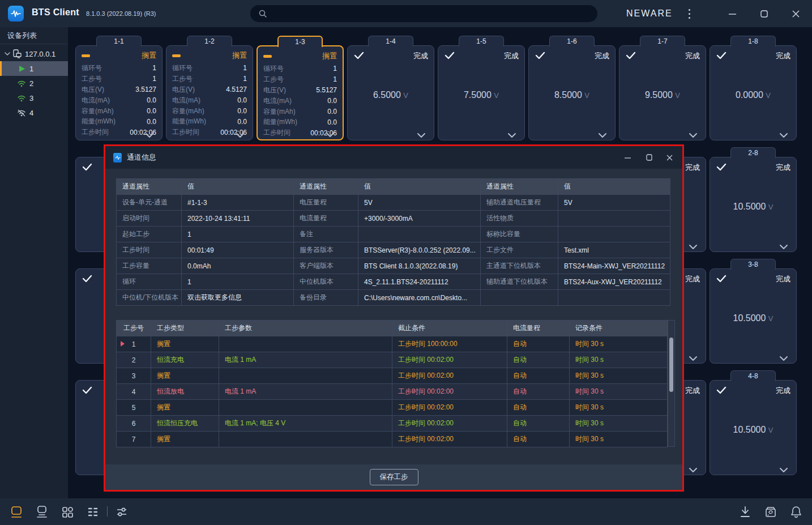 This screenshot has height=525, width=812. I want to click on sidebar-header: 设备列表, so click(34, 36).